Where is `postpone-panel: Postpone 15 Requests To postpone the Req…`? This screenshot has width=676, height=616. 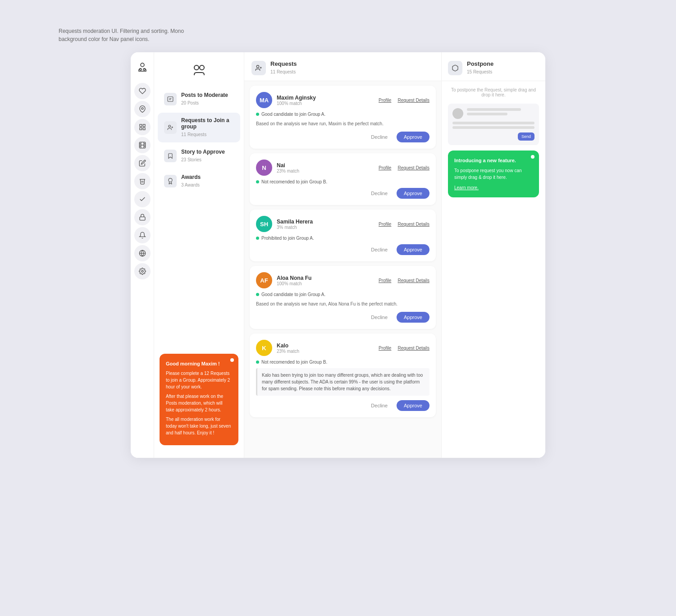
postpone-panel: Postpone 15 Requests To postpone the Req… is located at coordinates (493, 255).